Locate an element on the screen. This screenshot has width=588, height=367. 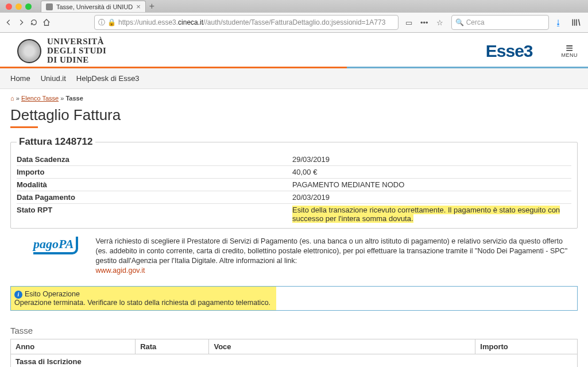
nav-uniud: Uniud.it is located at coordinates (53, 78).